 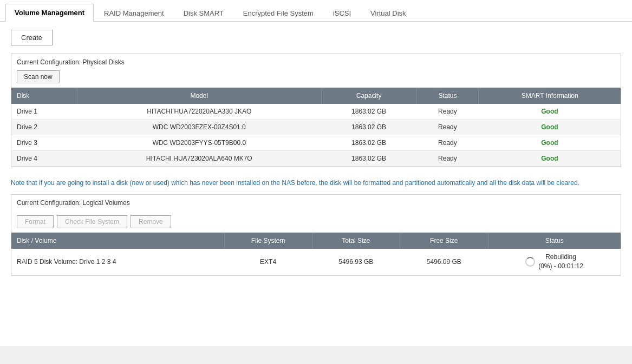 What do you see at coordinates (316, 143) in the screenshot?
I see `physical-drive-row: Drive 3 WDC WD2003FYYS-05T9B00.0 1863.02…` at bounding box center [316, 143].